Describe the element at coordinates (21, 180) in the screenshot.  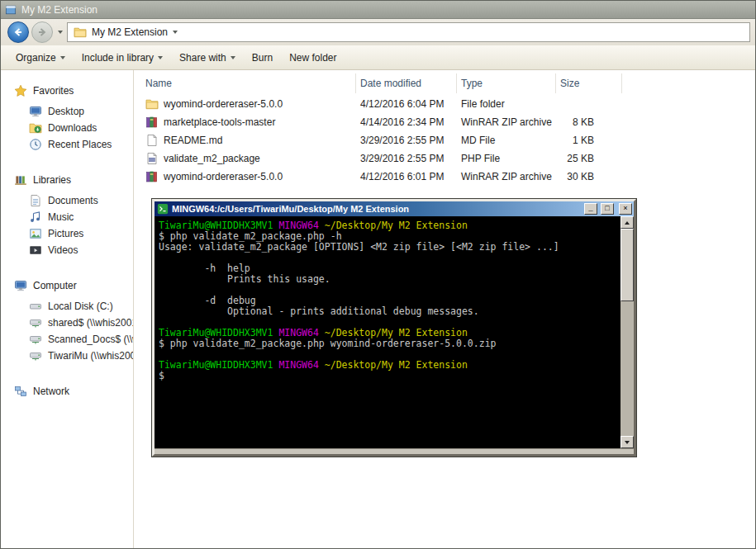
I see `library-icon` at that location.